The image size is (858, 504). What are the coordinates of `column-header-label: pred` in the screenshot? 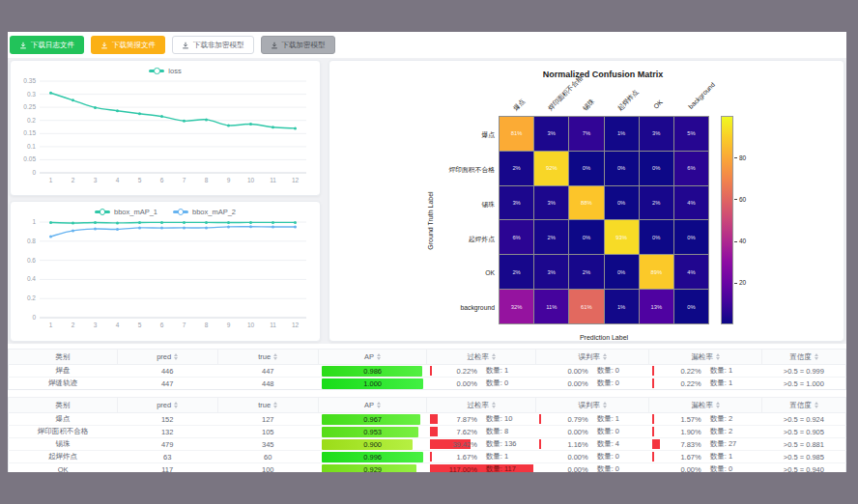 It's located at (164, 406).